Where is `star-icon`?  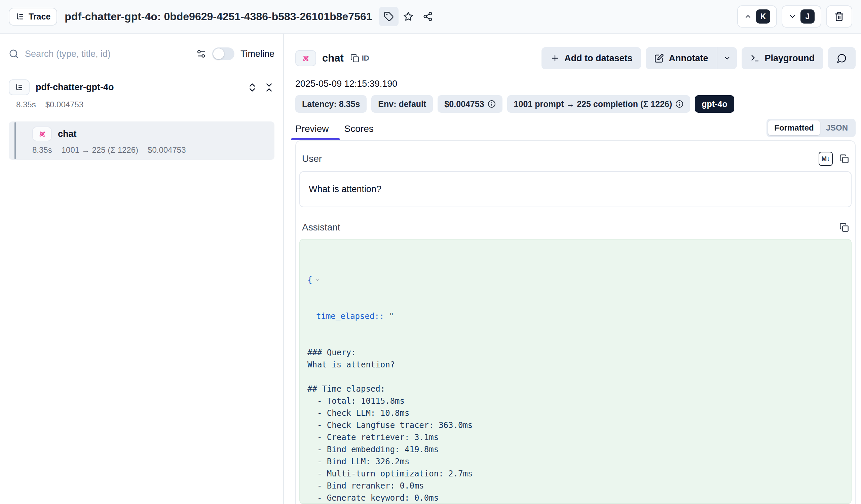
star-icon is located at coordinates (408, 16).